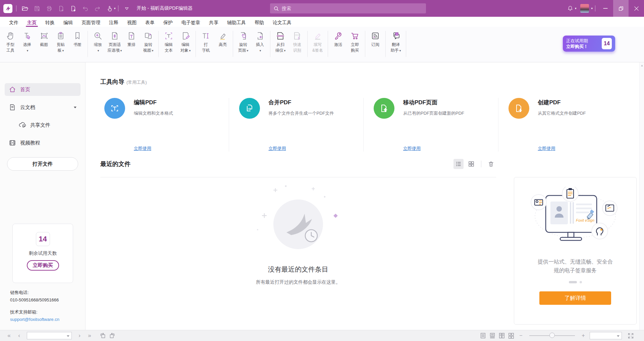  I want to click on tab-form: 表单, so click(150, 22).